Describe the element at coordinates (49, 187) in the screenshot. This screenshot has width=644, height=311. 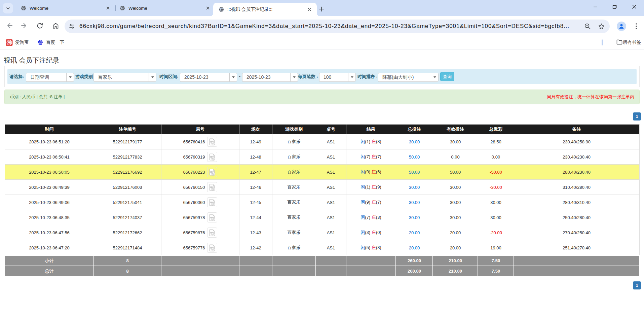
I see `cell-time: 2025-10-23 06:49:39` at that location.